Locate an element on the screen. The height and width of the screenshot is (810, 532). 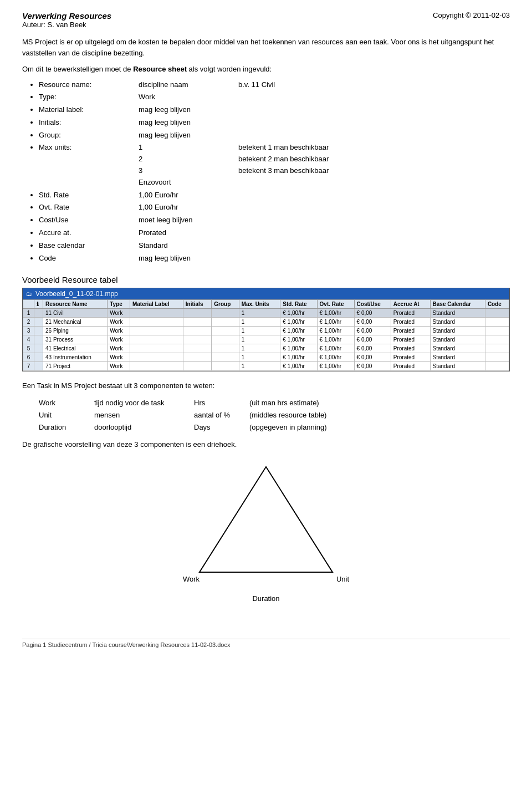
table-row: 4 31 Process Work 1 € 1,00/hr € 1,00/hr … is located at coordinates (266, 340).